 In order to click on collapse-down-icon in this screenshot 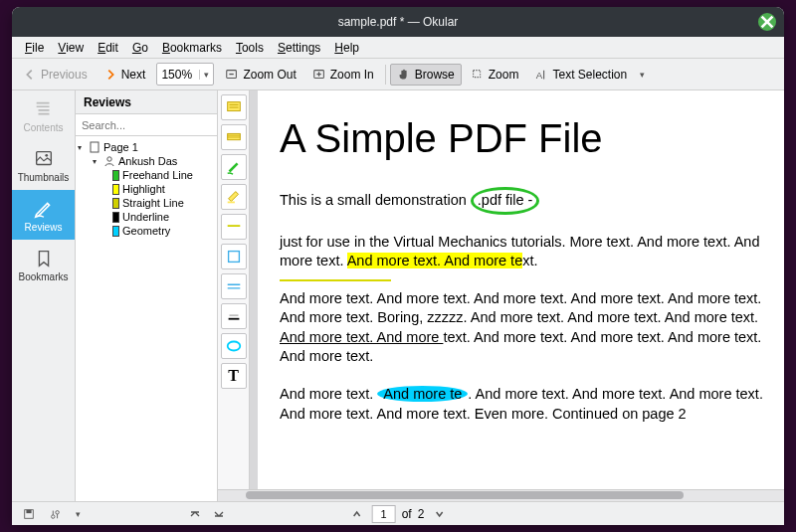, I will do `click(219, 514)`.